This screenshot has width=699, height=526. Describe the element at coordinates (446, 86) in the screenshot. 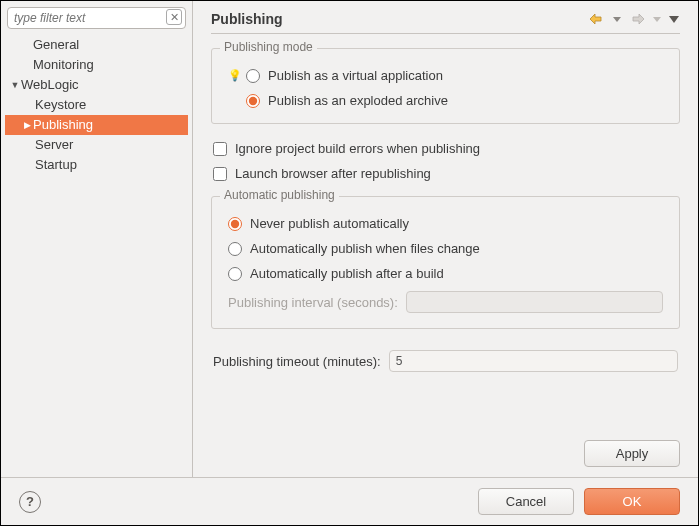

I see `publishing-mode-group: Publishing mode 💡 Publish as a virtual a…` at that location.